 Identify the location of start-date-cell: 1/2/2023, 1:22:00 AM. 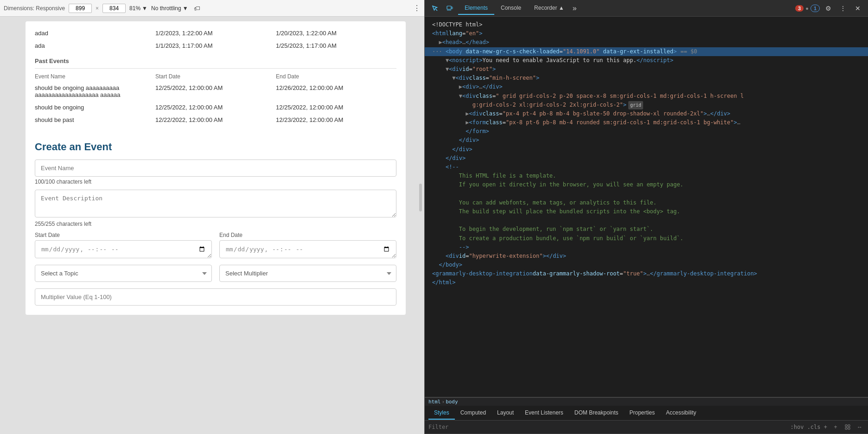
(216, 33).